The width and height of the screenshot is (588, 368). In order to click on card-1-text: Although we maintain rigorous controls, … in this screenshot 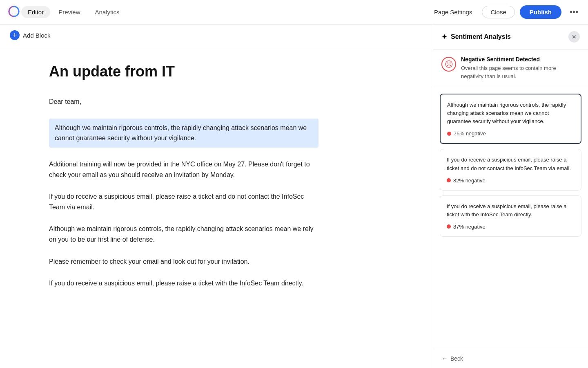, I will do `click(510, 113)`.